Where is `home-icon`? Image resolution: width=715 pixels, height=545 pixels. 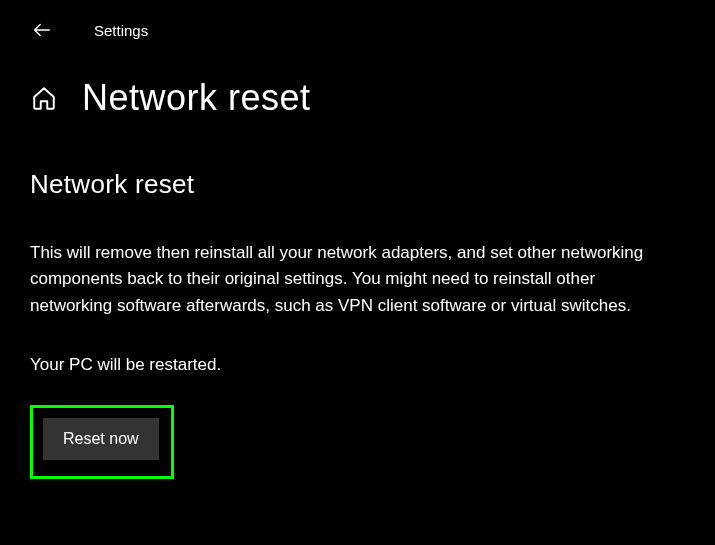
home-icon is located at coordinates (44, 98).